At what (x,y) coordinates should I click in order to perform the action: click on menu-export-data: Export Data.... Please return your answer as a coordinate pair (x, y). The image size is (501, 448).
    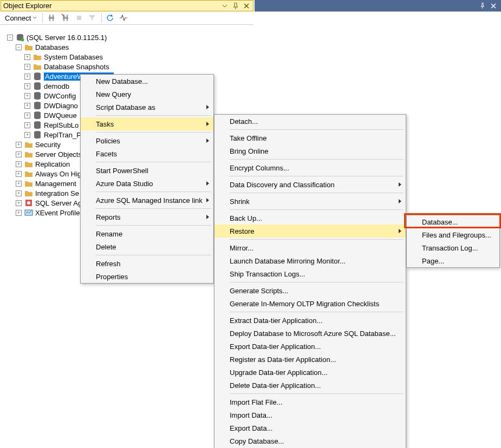
    Looking at the image, I should click on (310, 428).